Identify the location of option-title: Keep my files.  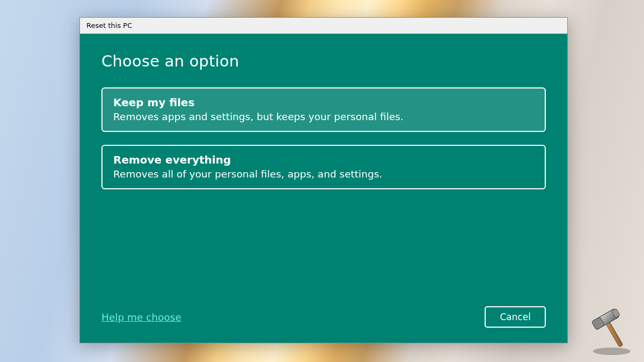
(324, 102).